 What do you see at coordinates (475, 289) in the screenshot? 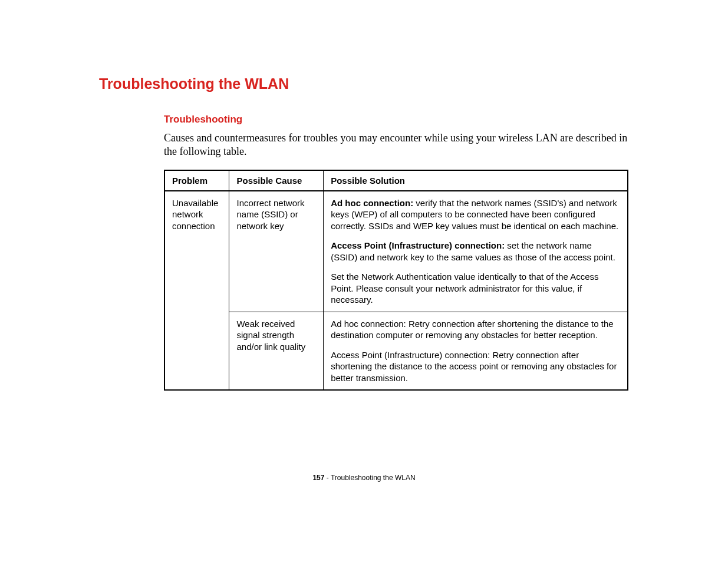
I see `solution-block: Set the Network Authentication value ide…` at bounding box center [475, 289].